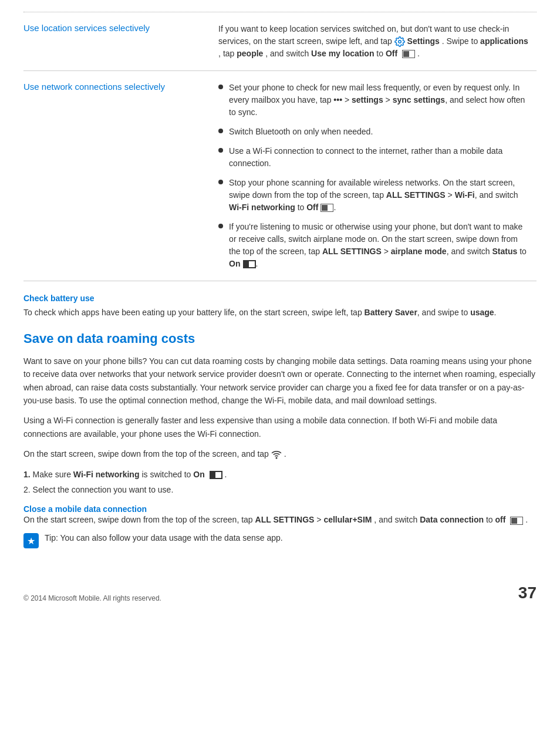 The height and width of the screenshot is (738, 560). Describe the element at coordinates (379, 157) in the screenshot. I see `bullet3-text: Use a Wi-Fi connection to connect to the…` at that location.